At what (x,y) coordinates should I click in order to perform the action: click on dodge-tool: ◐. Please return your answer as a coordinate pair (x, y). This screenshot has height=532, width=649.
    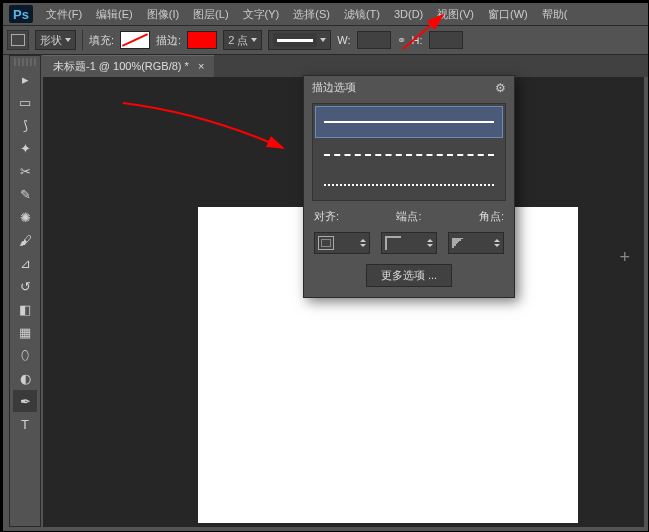
    Looking at the image, I should click on (25, 378).